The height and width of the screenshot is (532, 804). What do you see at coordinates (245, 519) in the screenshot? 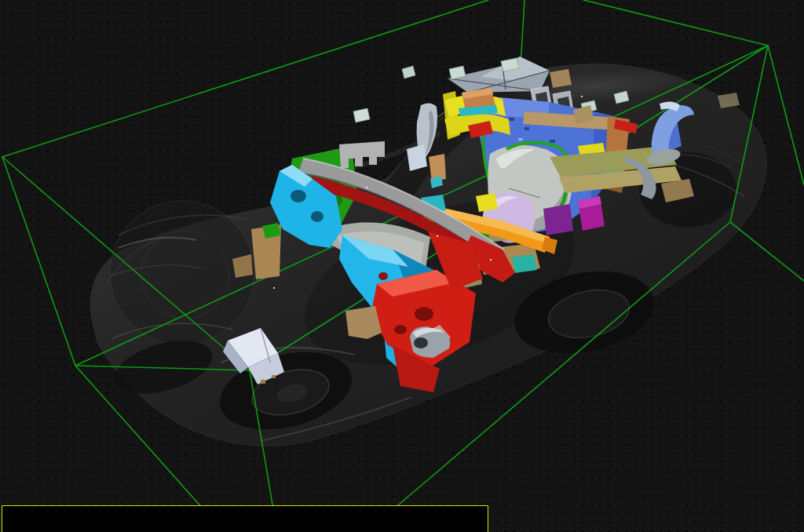
I see `status-bar: Camera: pos -2.91 3.46 -0.27, dir 0.58 -…` at bounding box center [245, 519].